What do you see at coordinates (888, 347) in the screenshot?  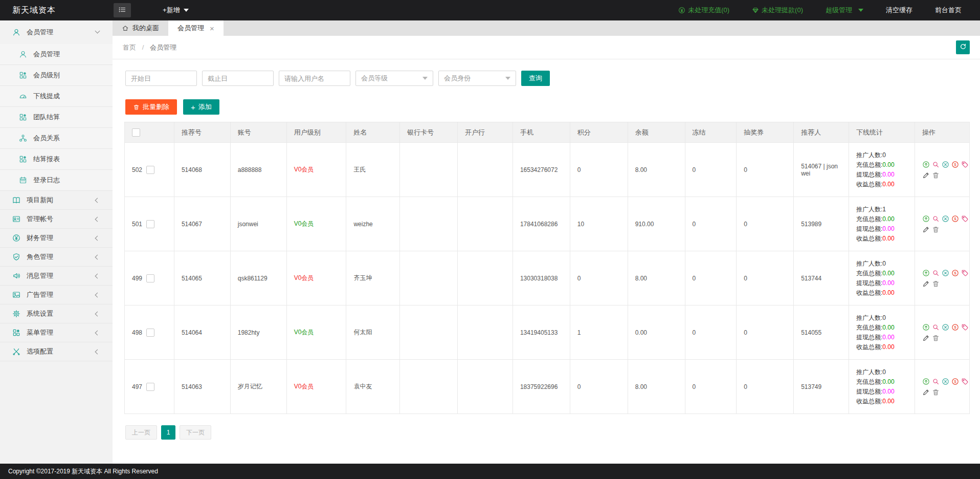 I see `stat-value: 0.00` at bounding box center [888, 347].